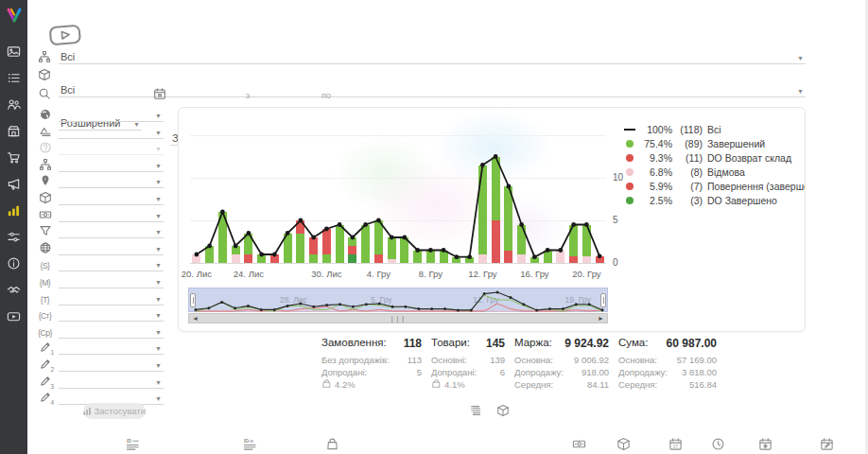 Image resolution: width=868 pixels, height=454 pixels. What do you see at coordinates (630, 186) in the screenshot?
I see `legend-dot-marker` at bounding box center [630, 186].